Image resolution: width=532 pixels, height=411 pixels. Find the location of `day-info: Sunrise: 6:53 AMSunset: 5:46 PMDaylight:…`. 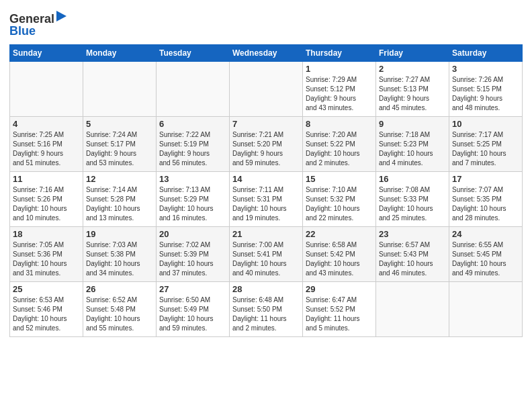

day-info: Sunrise: 6:53 AMSunset: 5:46 PMDaylight:… is located at coordinates (46, 314).